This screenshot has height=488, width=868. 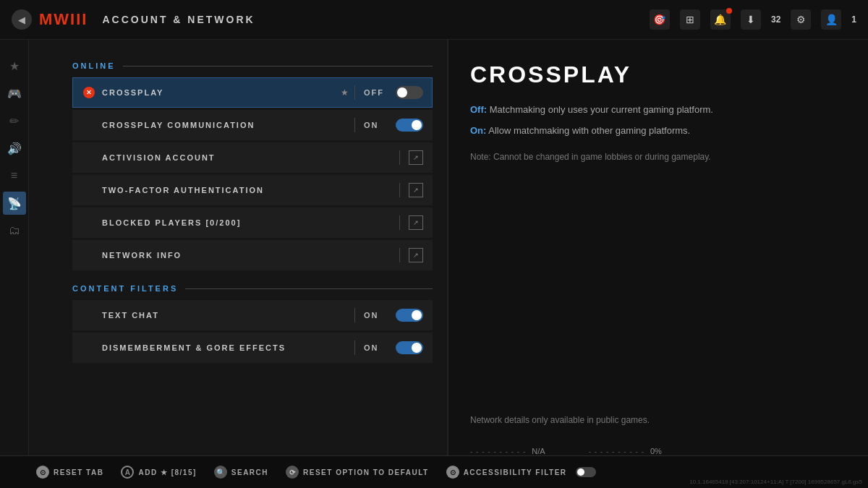 What do you see at coordinates (69, 472) in the screenshot?
I see `reset-tab-button: ⊙ RESET TAB` at bounding box center [69, 472].